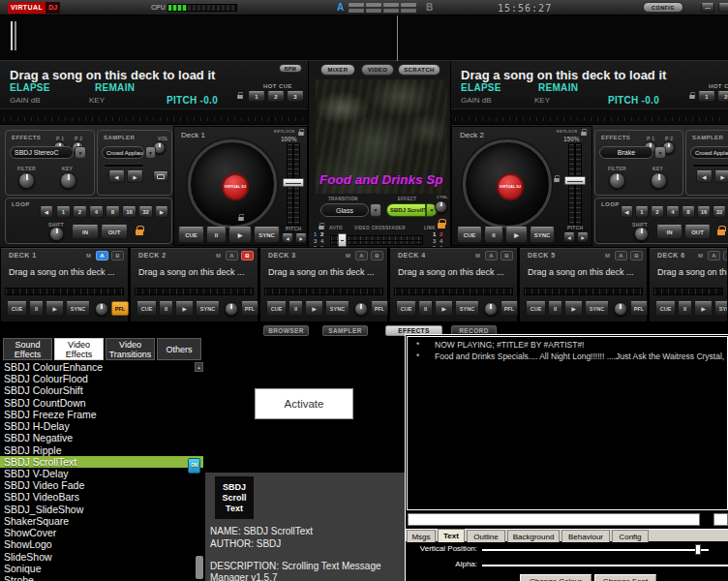 The image size is (728, 581). Describe the element at coordinates (708, 8) in the screenshot. I see `minimize-button: —` at that location.